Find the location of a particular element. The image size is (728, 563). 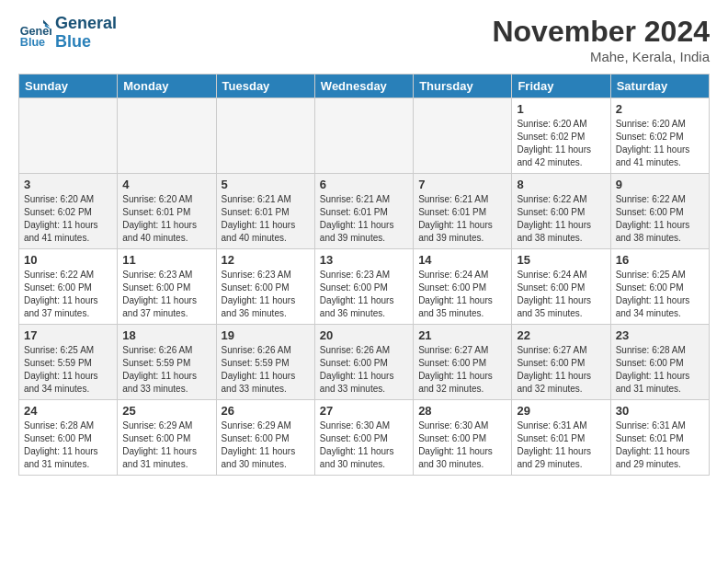

day-number: 7 is located at coordinates (462, 184).